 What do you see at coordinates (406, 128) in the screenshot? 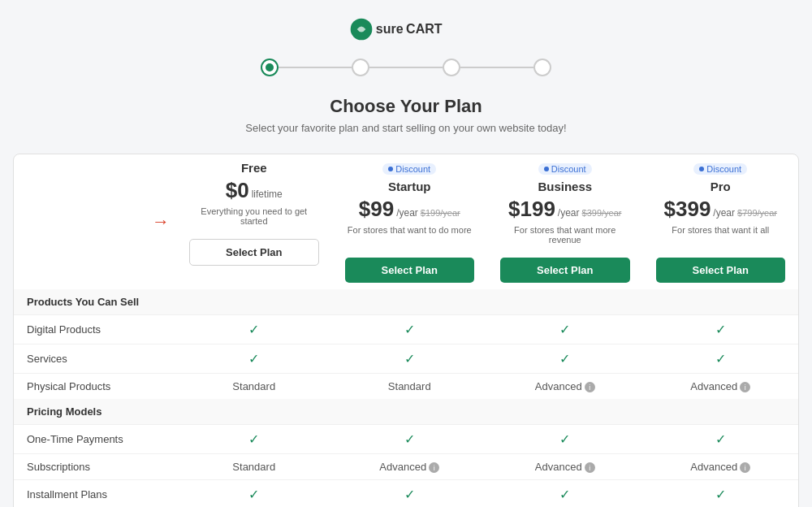
I see `page-subtitle: Select your favorite plan and start sell…` at bounding box center [406, 128].